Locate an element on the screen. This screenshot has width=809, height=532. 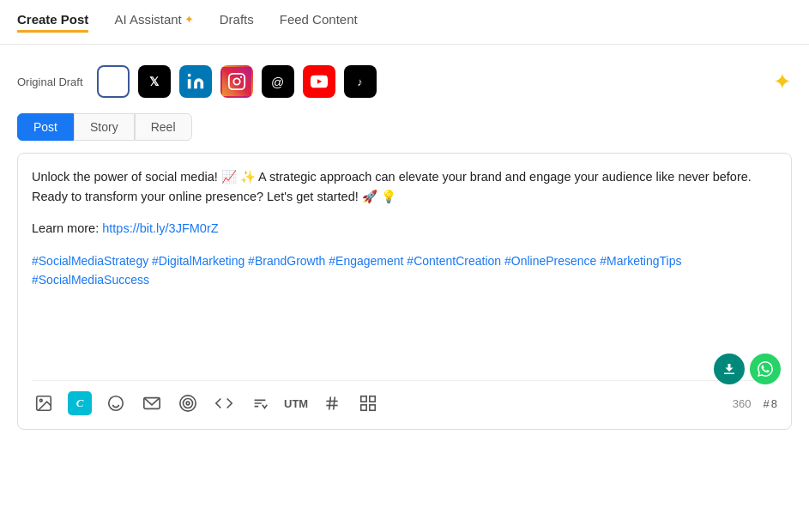
nav-ai-assistant: AI Assistant ✦ is located at coordinates (154, 22).